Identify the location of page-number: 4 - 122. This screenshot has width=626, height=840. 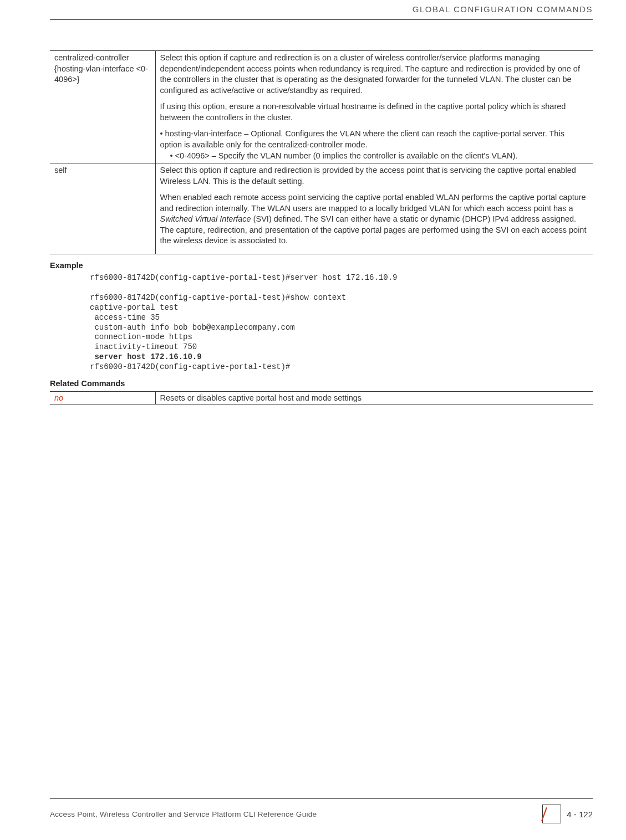
(580, 815).